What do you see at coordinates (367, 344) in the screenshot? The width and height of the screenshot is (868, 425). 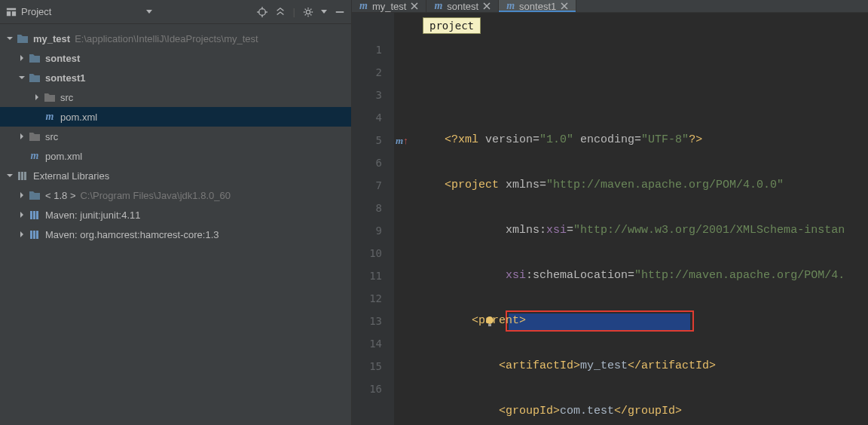 I see `line-number: 14` at bounding box center [367, 344].